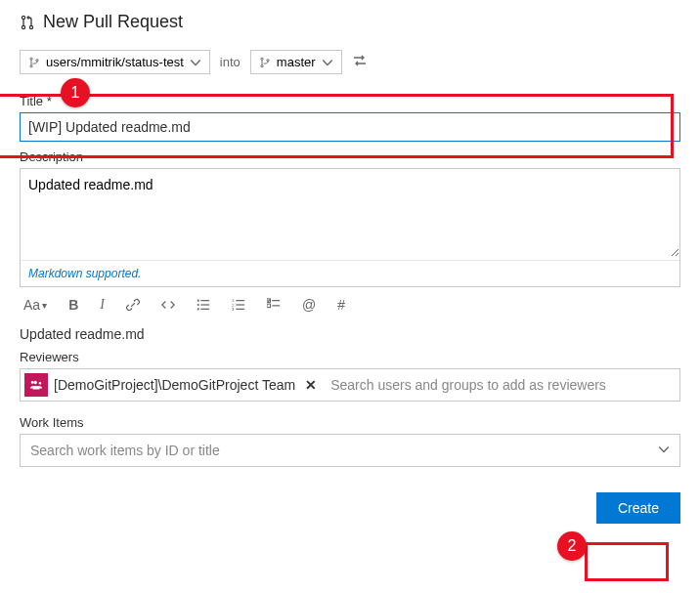 This screenshot has width=700, height=593. Describe the element at coordinates (350, 450) in the screenshot. I see `work-items-dropdown: Search work items by ID or title` at that location.